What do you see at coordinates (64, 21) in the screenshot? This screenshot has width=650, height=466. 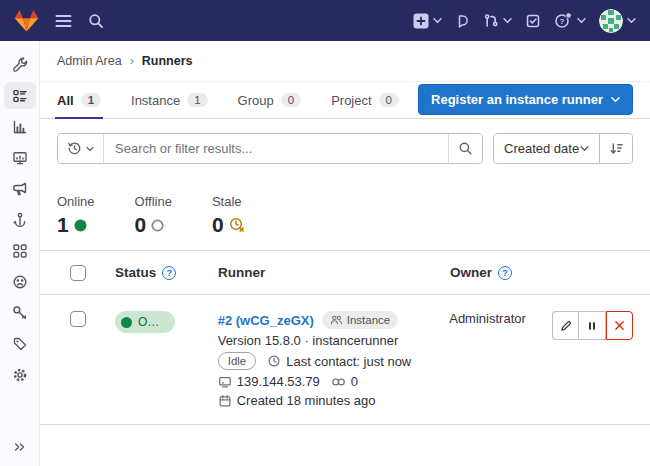 I see `hamburger-menu-icon` at bounding box center [64, 21].